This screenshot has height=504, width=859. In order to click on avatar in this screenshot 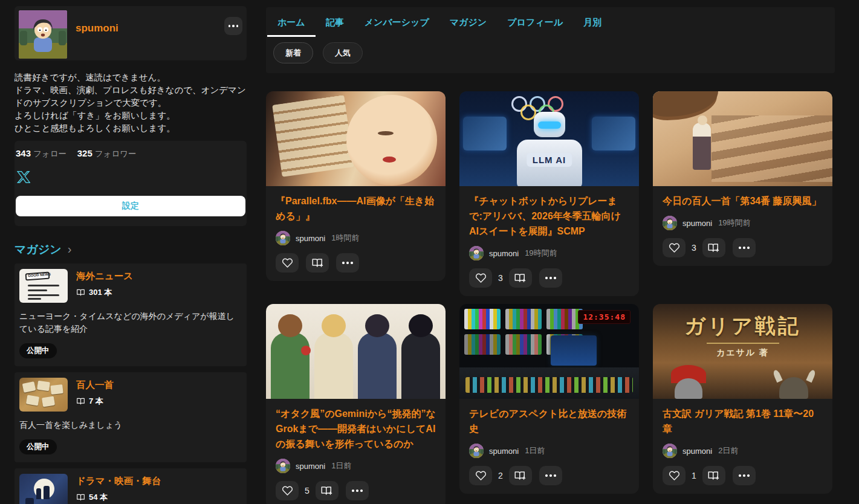, I will do `click(43, 34)`.